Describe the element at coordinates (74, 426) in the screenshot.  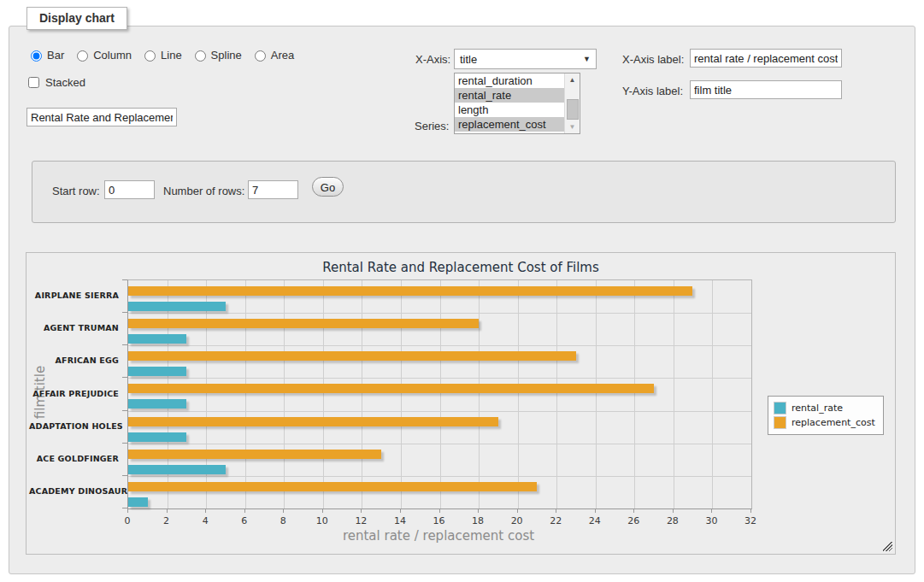
I see `category-label: ADAPTATION HOLES` at that location.